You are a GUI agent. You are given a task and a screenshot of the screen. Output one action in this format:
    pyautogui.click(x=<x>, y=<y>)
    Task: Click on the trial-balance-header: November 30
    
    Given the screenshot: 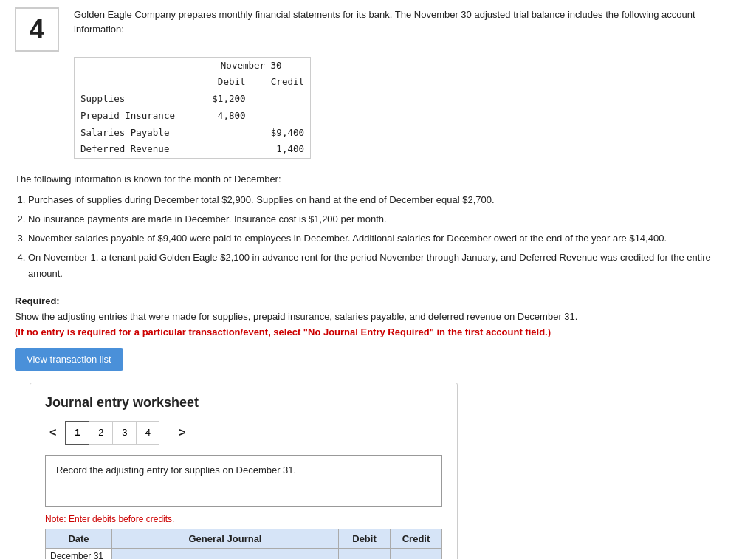 What is the action you would take?
    pyautogui.click(x=252, y=65)
    